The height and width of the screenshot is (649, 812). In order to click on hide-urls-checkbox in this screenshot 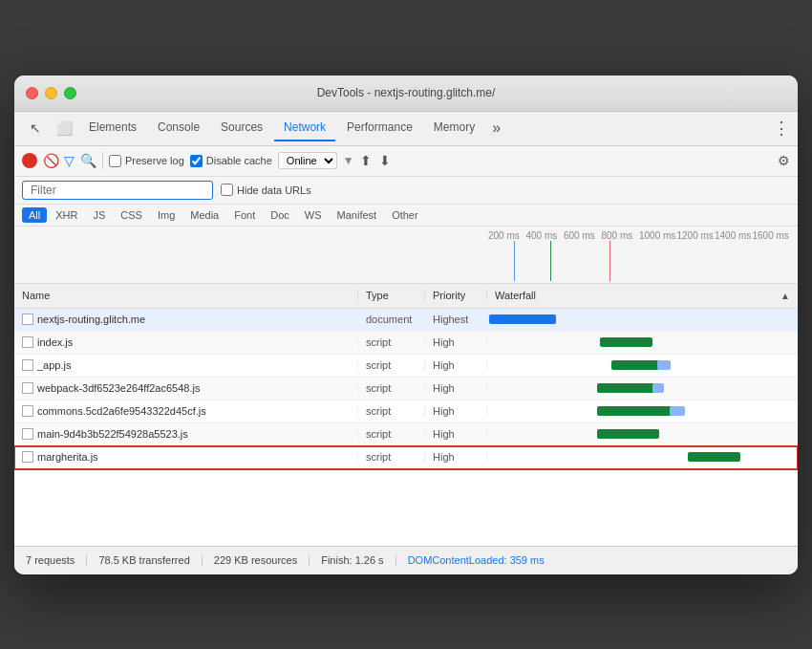, I will do `click(227, 189)`.